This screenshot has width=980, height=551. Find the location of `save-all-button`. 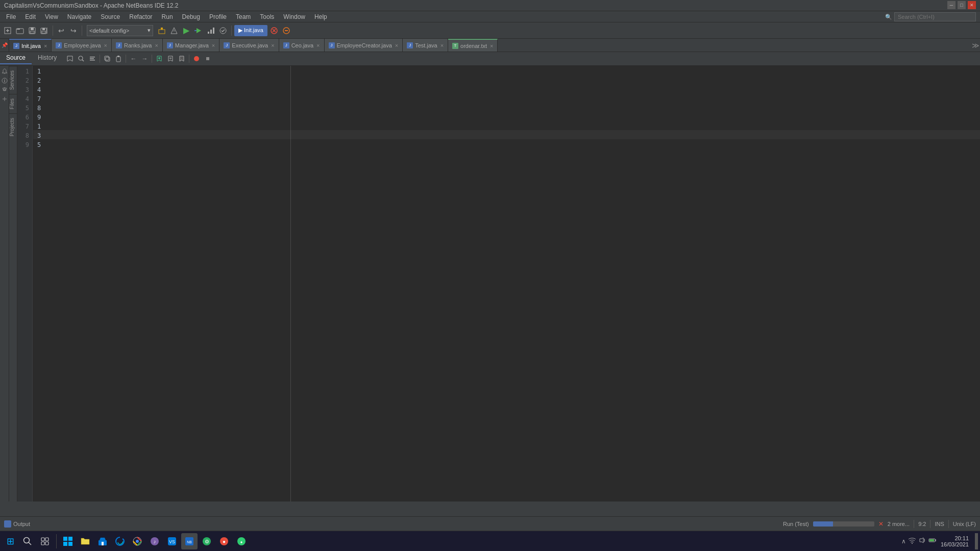

save-all-button is located at coordinates (44, 31).